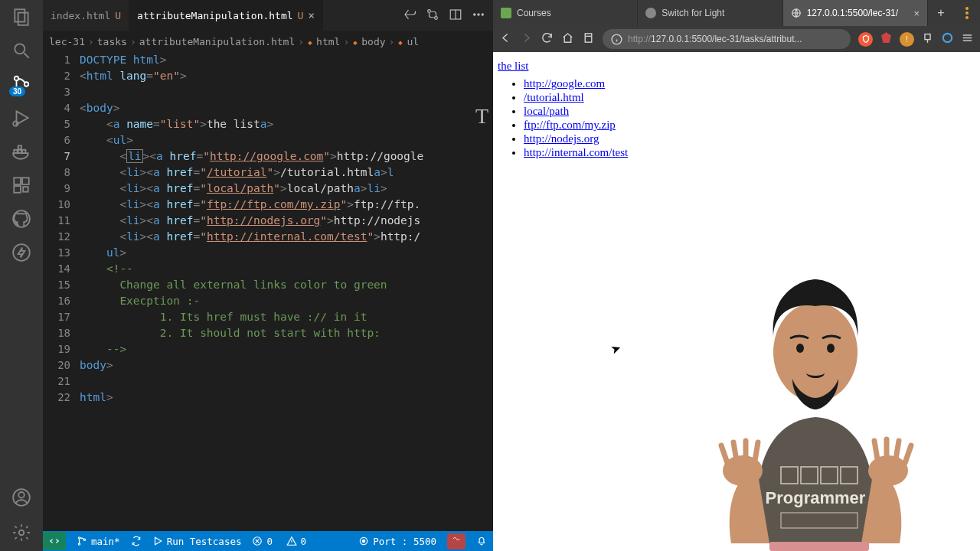 The image size is (980, 551). What do you see at coordinates (750, 98) in the screenshot?
I see `list-item: /tutorial.html` at bounding box center [750, 98].